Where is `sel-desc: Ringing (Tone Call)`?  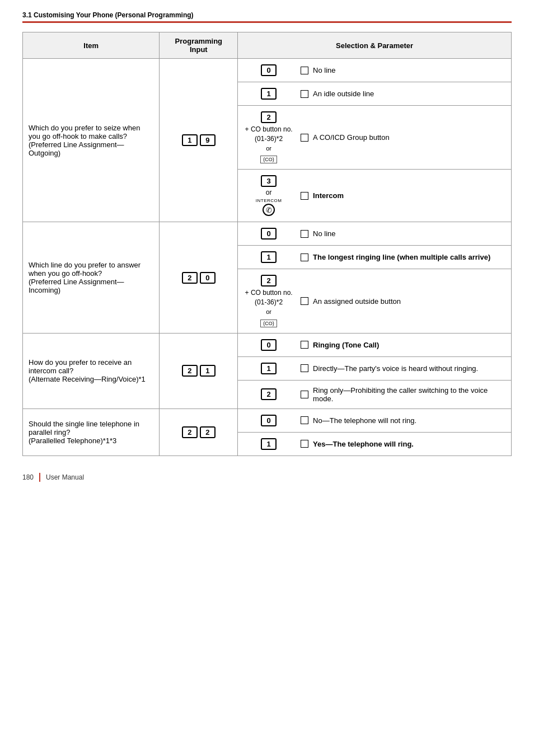 sel-desc: Ringing (Tone Call) is located at coordinates (403, 345).